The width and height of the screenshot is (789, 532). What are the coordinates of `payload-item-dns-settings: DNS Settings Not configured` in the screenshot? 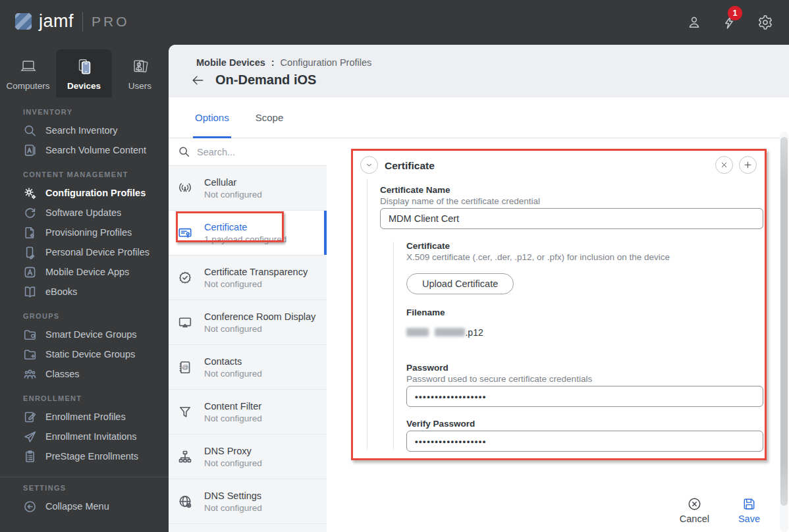 It's located at (248, 502).